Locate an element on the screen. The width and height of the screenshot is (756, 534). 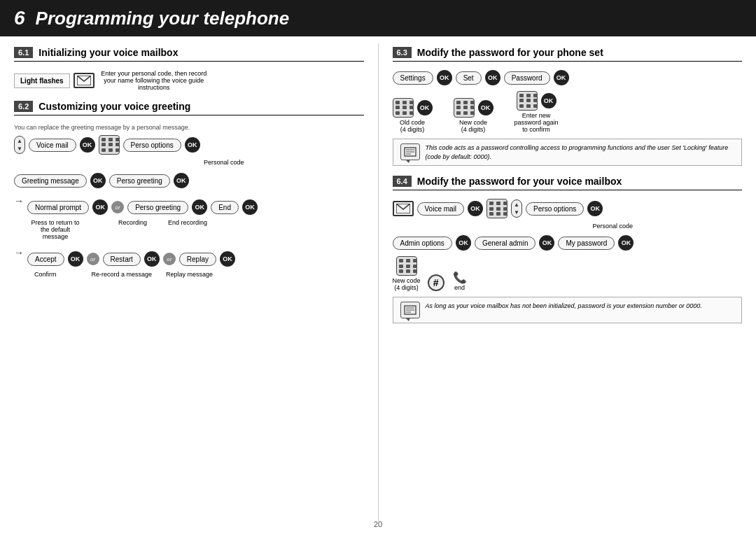
up-arrow-icon: ▲ is located at coordinates (20, 141).